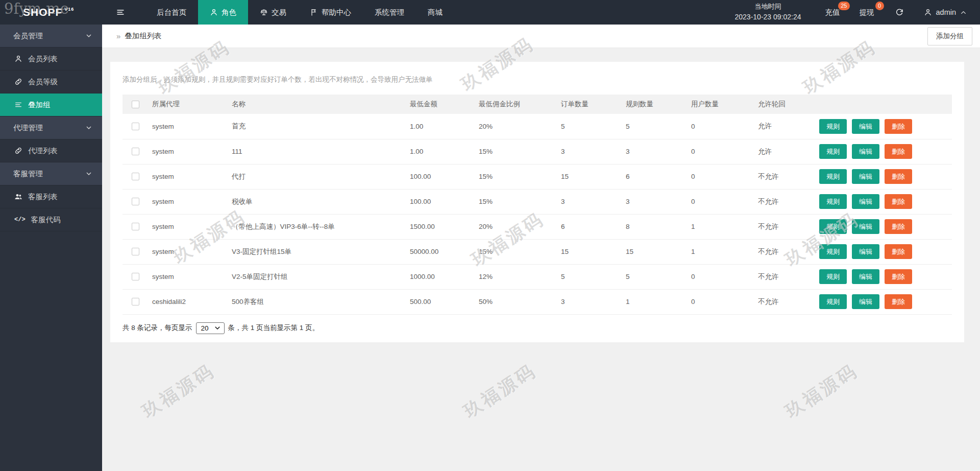 The image size is (980, 471). I want to click on nav-item-system: 系统管理, so click(389, 12).